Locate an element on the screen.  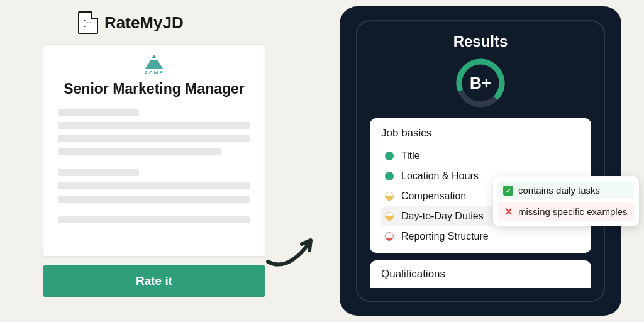
company-name: ACME is located at coordinates (154, 73).